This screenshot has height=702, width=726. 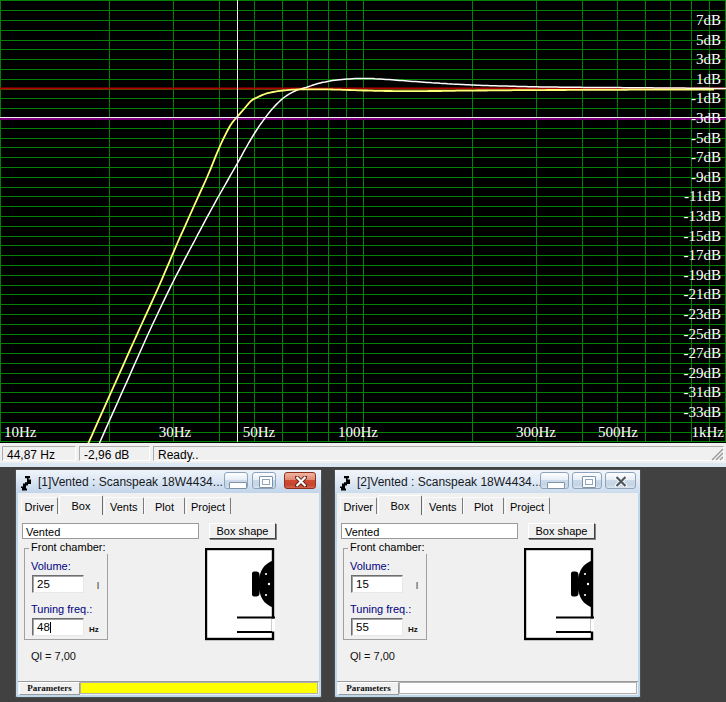 I want to click on svg-text: 10Hz, so click(x=20, y=432).